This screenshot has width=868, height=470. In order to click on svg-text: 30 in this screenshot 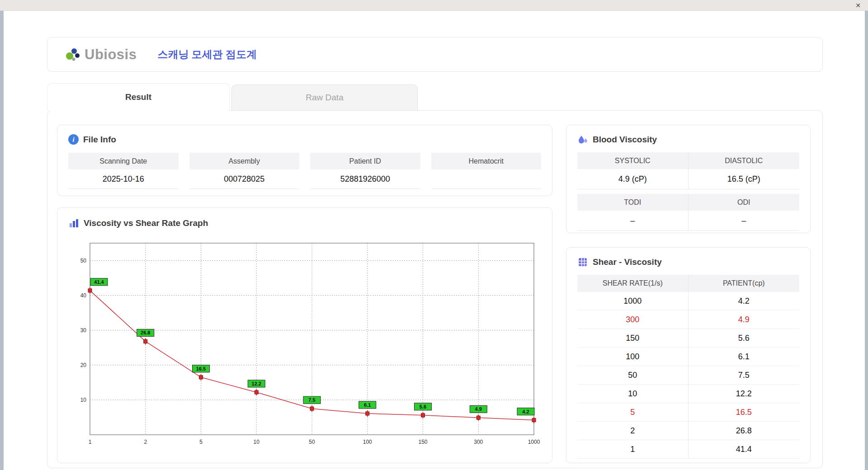, I will do `click(84, 330)`.